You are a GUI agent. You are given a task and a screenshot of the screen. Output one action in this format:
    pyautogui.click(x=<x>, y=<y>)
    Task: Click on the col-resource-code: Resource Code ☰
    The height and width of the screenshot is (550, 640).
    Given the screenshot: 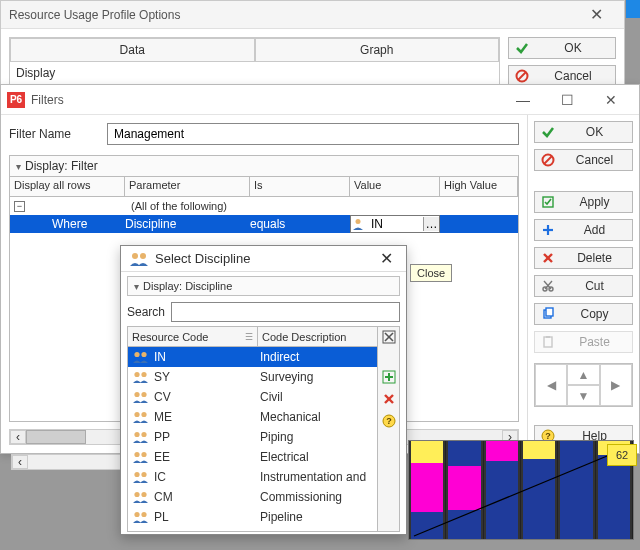 What is the action you would take?
    pyautogui.click(x=193, y=336)
    